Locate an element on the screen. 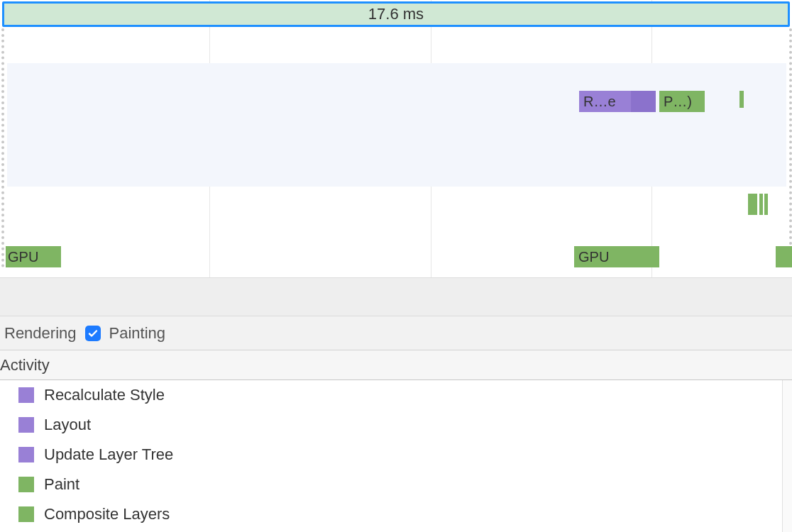 Image resolution: width=792 pixels, height=532 pixels. filter-painting-checkbox is located at coordinates (93, 333).